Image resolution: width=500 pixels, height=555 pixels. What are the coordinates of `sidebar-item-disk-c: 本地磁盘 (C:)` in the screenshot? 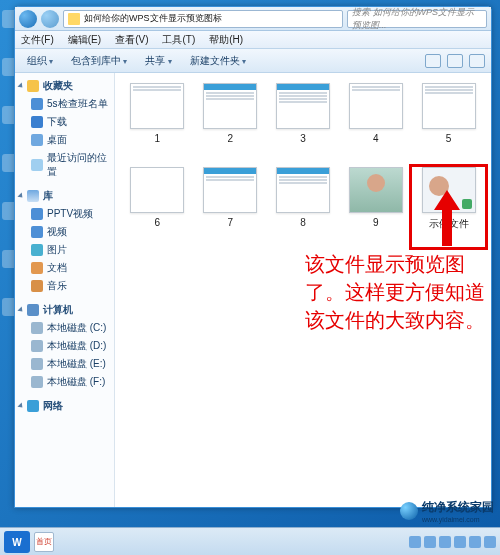 It's located at (64, 328).